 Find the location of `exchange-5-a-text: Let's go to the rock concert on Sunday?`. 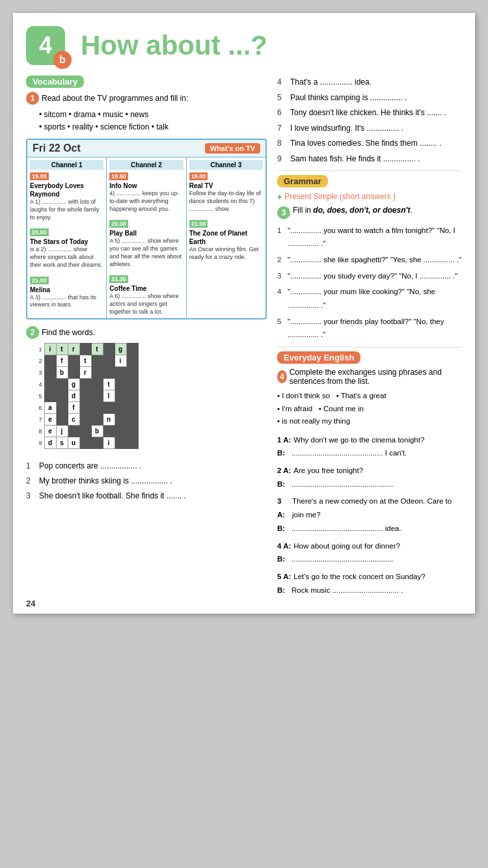

exchange-5-a-text: Let's go to the rock concert on Sunday? is located at coordinates (359, 576).